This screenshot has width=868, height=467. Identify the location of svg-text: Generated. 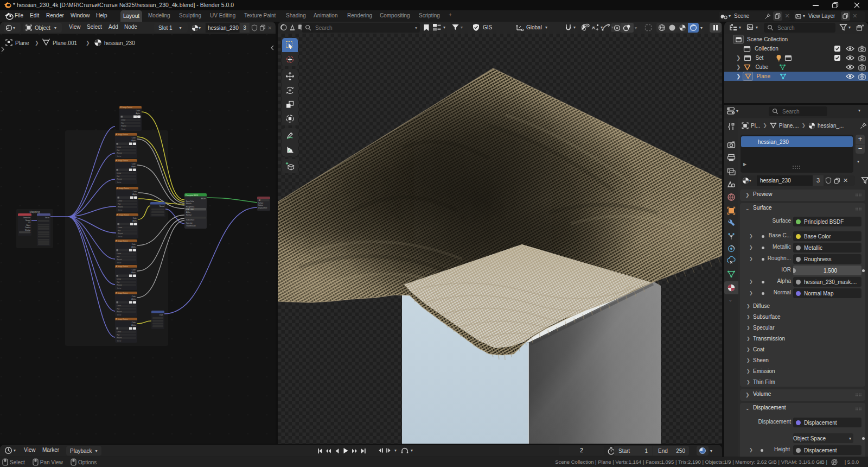
(27, 218).